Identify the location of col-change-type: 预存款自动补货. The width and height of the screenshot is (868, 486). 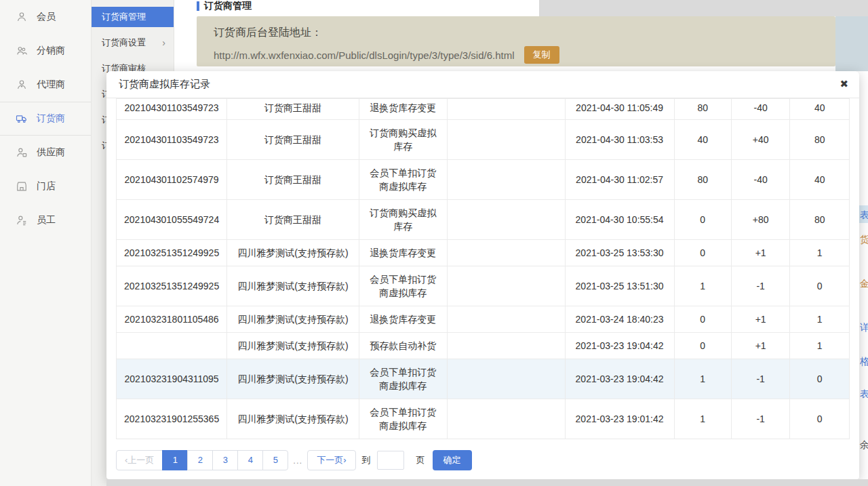
(403, 346).